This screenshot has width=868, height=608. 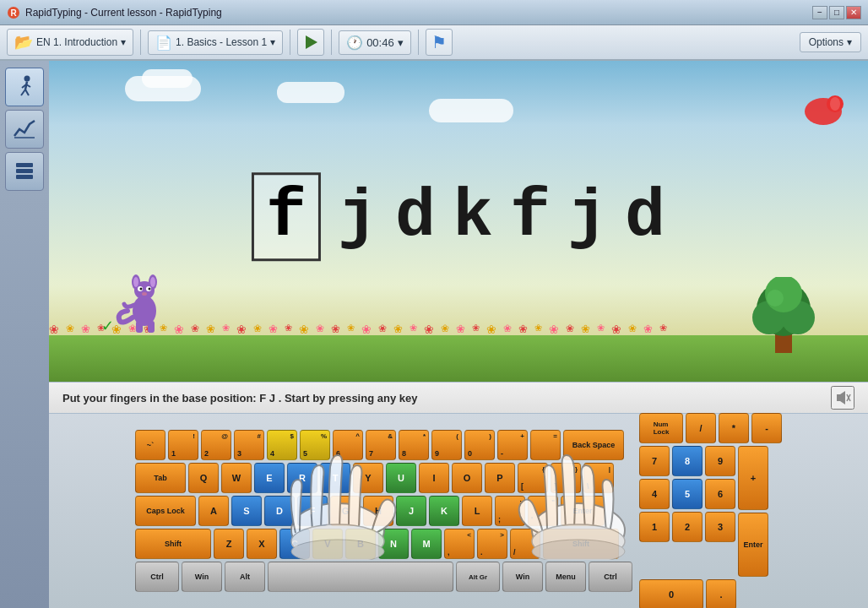 What do you see at coordinates (214, 511) in the screenshot?
I see `key-a: A` at bounding box center [214, 511].